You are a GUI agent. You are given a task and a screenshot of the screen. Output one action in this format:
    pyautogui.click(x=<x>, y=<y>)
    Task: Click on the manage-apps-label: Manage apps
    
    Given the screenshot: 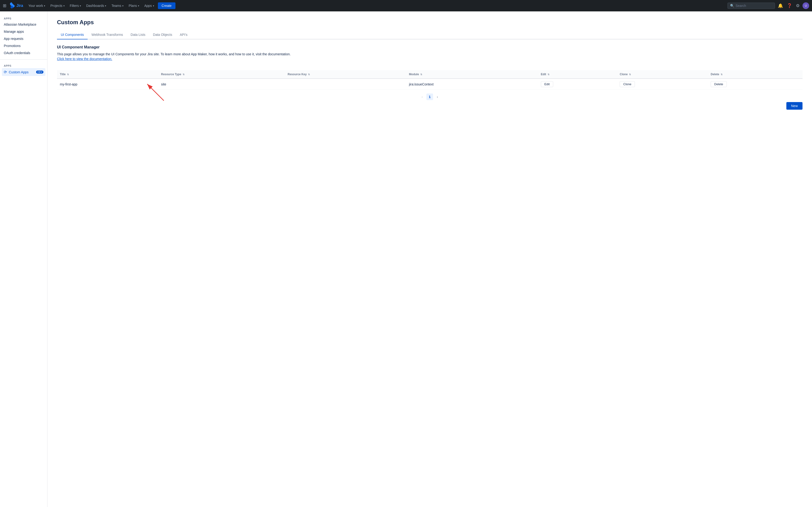 What is the action you would take?
    pyautogui.click(x=14, y=32)
    